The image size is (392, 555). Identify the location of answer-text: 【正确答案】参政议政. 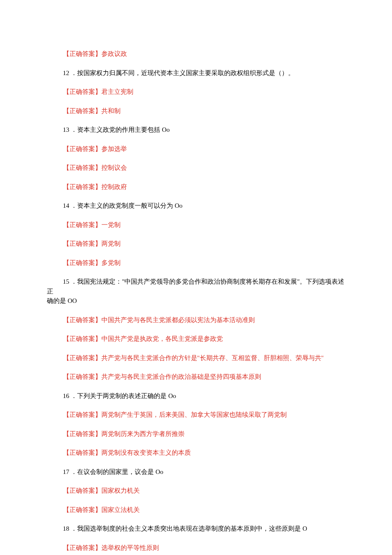
(196, 54).